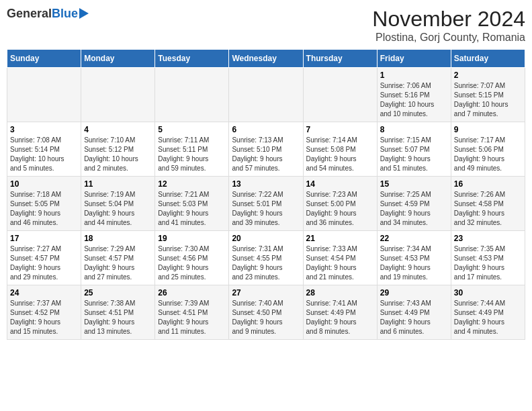 Image resolution: width=532 pixels, height=411 pixels. What do you see at coordinates (414, 318) in the screenshot?
I see `day-info: Sunrise: 7:43 AM Sunset: 4:49 PM Dayligh…` at bounding box center [414, 318].